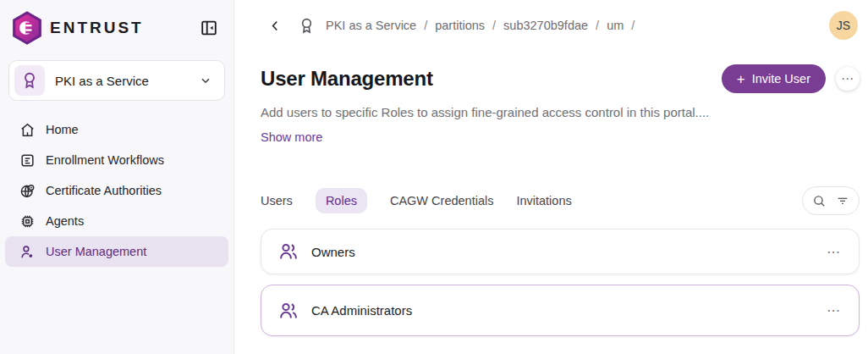 Image resolution: width=868 pixels, height=354 pixels. What do you see at coordinates (543, 201) in the screenshot?
I see `tab-invitations: Invitations` at bounding box center [543, 201].